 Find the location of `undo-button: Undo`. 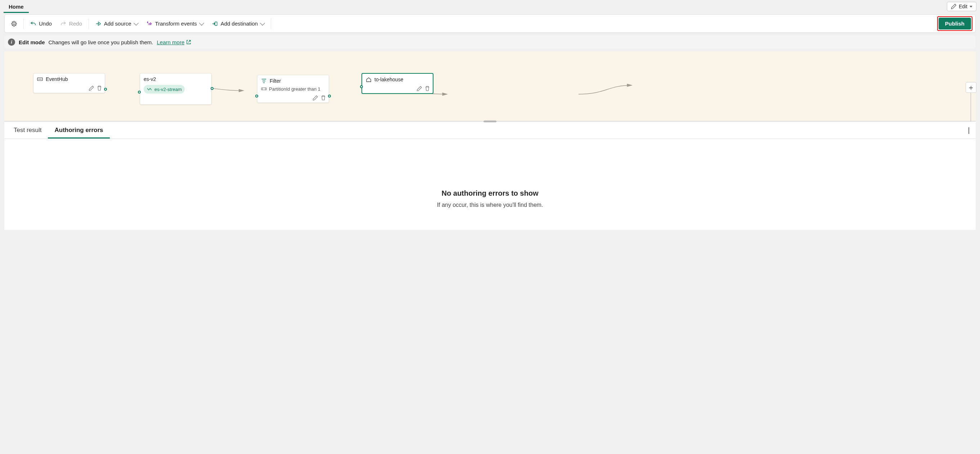

undo-button: Undo is located at coordinates (41, 24).